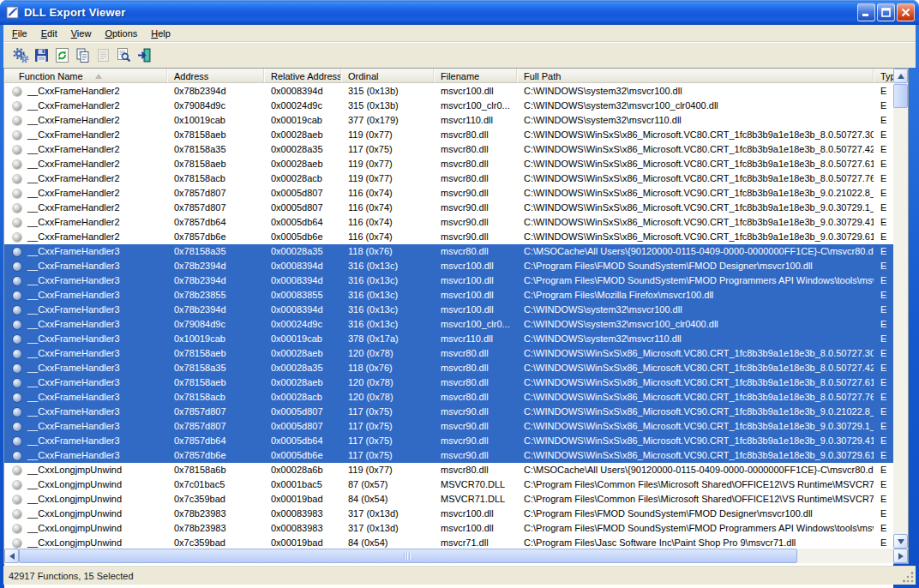 This screenshot has height=588, width=919. Describe the element at coordinates (216, 75) in the screenshot. I see `column-header-address: Address` at that location.